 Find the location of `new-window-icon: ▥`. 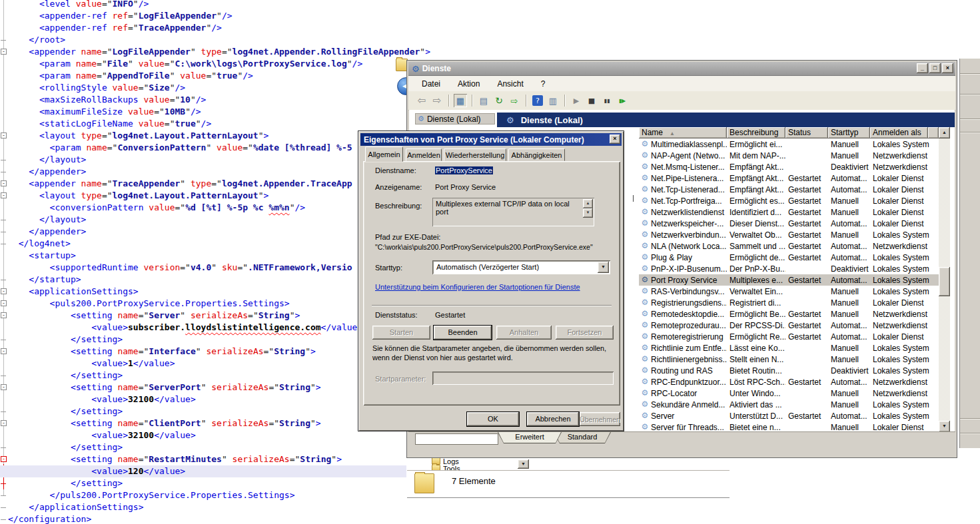

new-window-icon: ▥ is located at coordinates (553, 101).